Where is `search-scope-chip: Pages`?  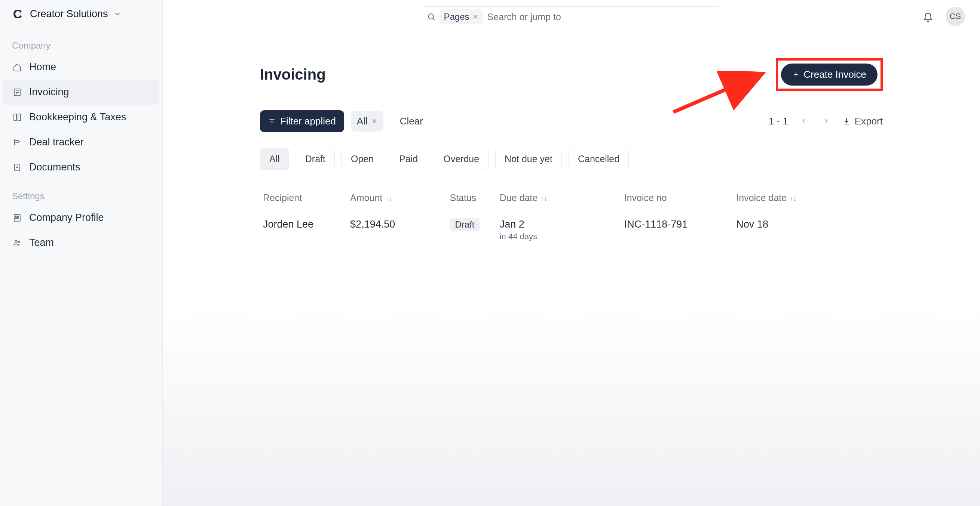
search-scope-chip: Pages is located at coordinates (461, 17).